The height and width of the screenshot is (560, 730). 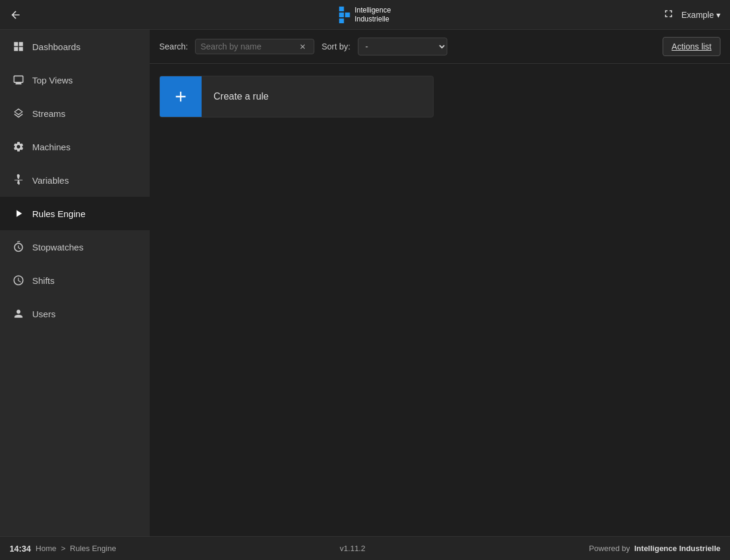 What do you see at coordinates (75, 280) in the screenshot?
I see `sidebar-item-shifts: Shifts` at bounding box center [75, 280].